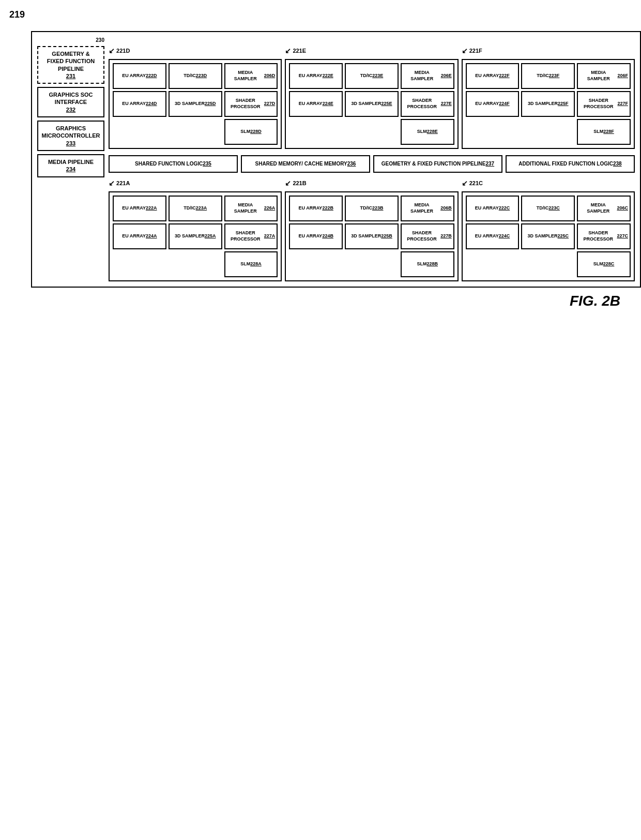 The image size is (641, 840). Describe the element at coordinates (428, 236) in the screenshot. I see `shader-proc-227B: SHADER PROCESSOR227B` at that location.